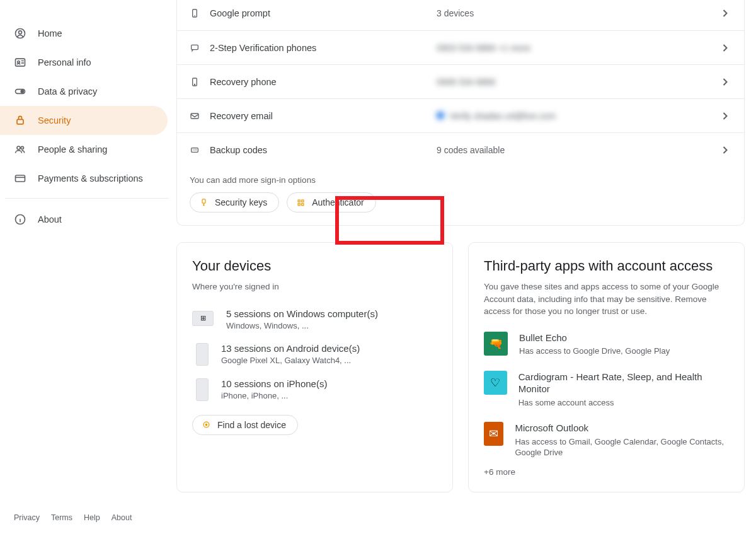  I want to click on device-sub: iPhone, iPhone, ..., so click(274, 396).